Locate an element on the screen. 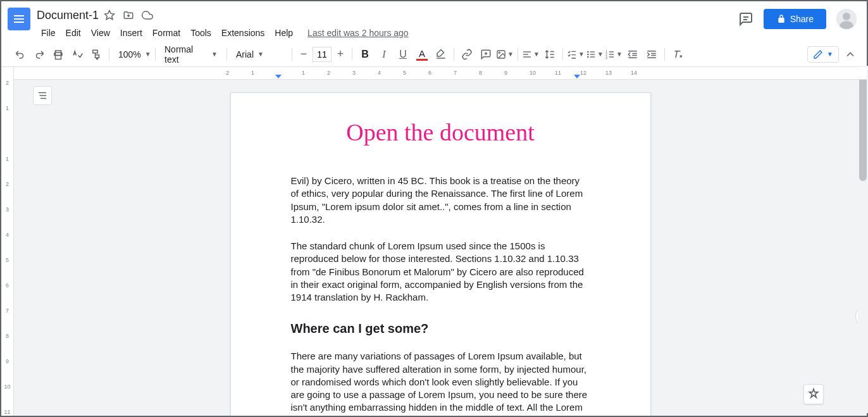 The height and width of the screenshot is (417, 868). redo-button is located at coordinates (39, 54).